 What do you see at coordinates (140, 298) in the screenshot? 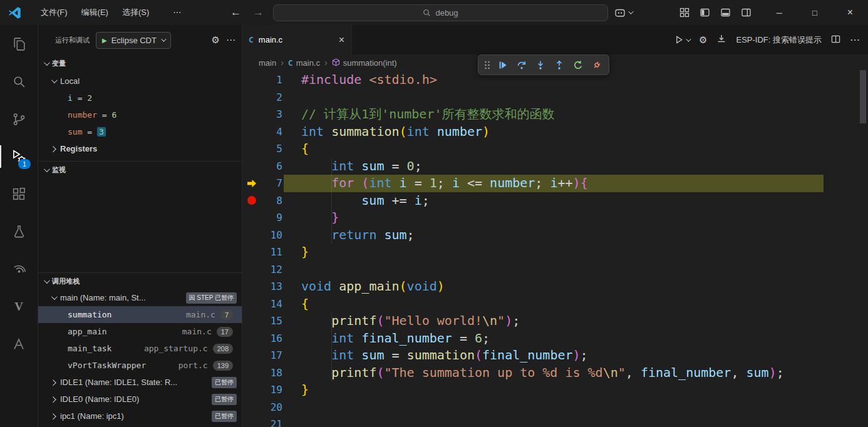
I see `thread-row-0: main (Name: main, St...因 STEP 已暂停` at bounding box center [140, 298].